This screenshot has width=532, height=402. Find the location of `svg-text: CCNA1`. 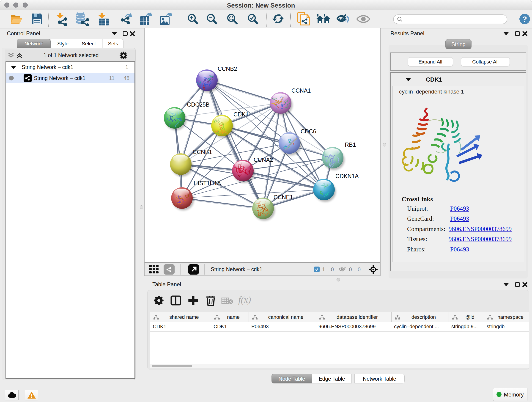

svg-text: CCNA1 is located at coordinates (301, 90).